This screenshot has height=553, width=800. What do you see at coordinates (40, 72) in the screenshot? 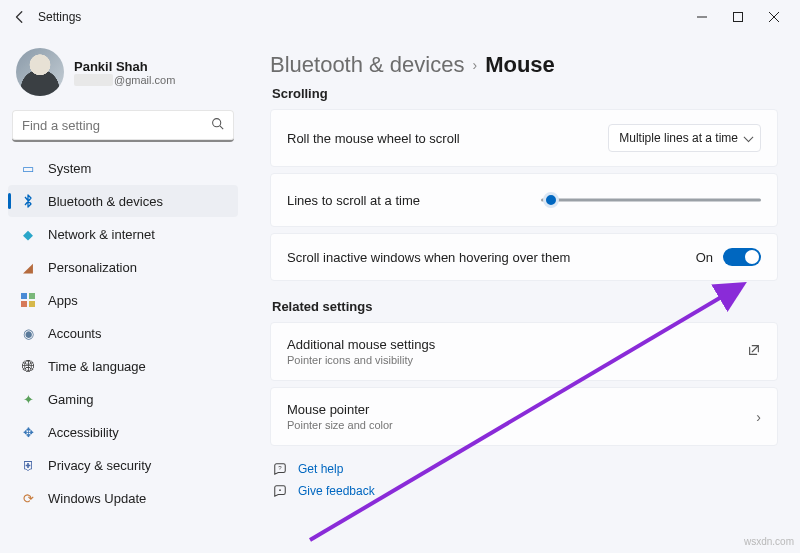
I see `avatar` at bounding box center [40, 72].